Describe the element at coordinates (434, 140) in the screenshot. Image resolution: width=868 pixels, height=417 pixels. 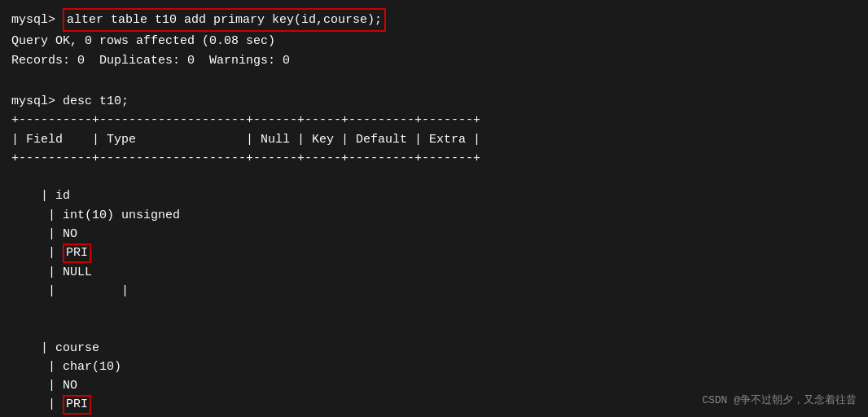
I see `table-header: | Field | Type | Null | Key | Default | …` at that location.